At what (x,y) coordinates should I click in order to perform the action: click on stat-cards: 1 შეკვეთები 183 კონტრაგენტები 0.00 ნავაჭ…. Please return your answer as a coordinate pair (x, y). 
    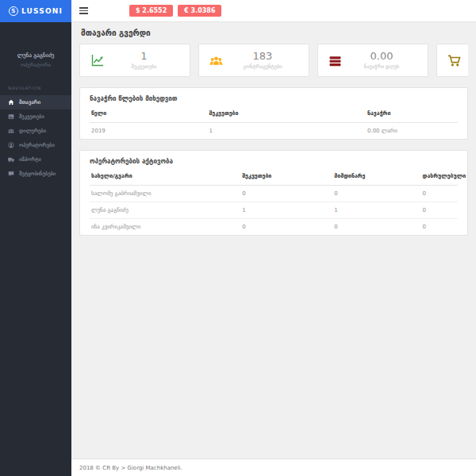
    Looking at the image, I should click on (274, 60).